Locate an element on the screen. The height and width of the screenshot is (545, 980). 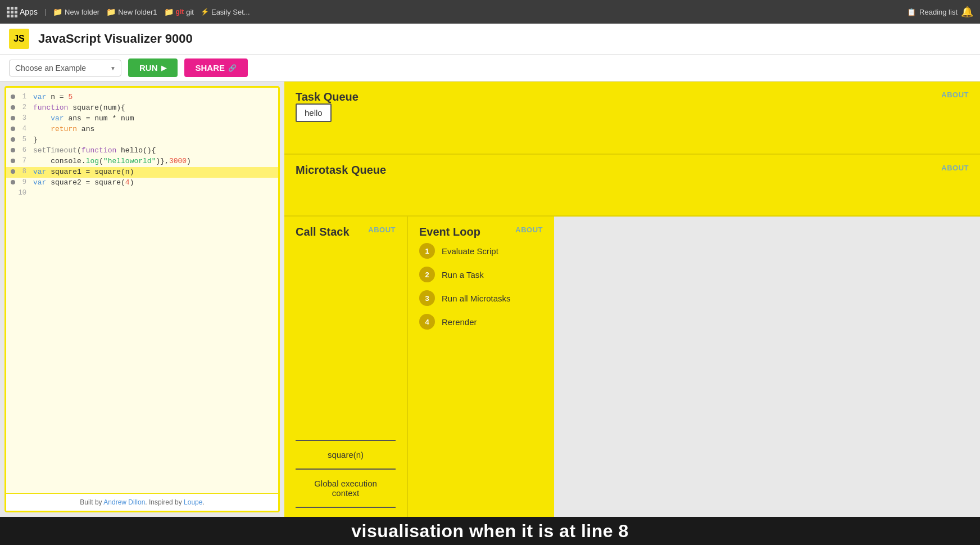
line-content-3: var ans = num * num is located at coordinates (153, 118).